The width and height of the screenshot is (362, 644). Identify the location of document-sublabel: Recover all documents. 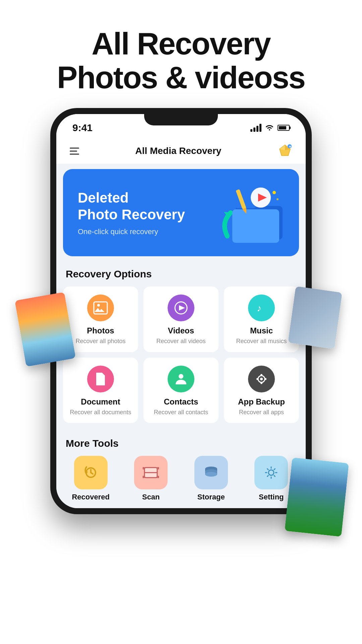
(101, 413).